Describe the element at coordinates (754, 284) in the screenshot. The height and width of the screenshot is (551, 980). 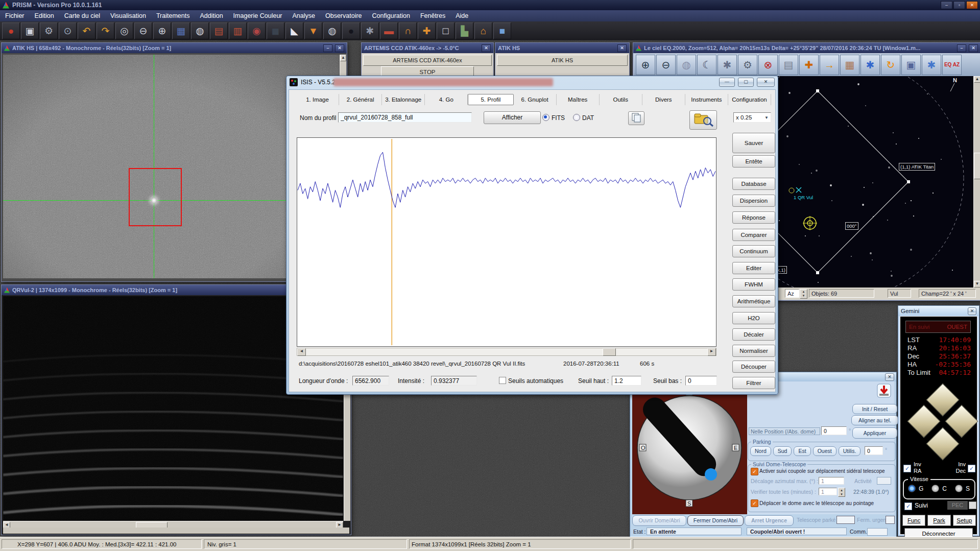
I see `isis-fwhm-button: FWHM` at that location.